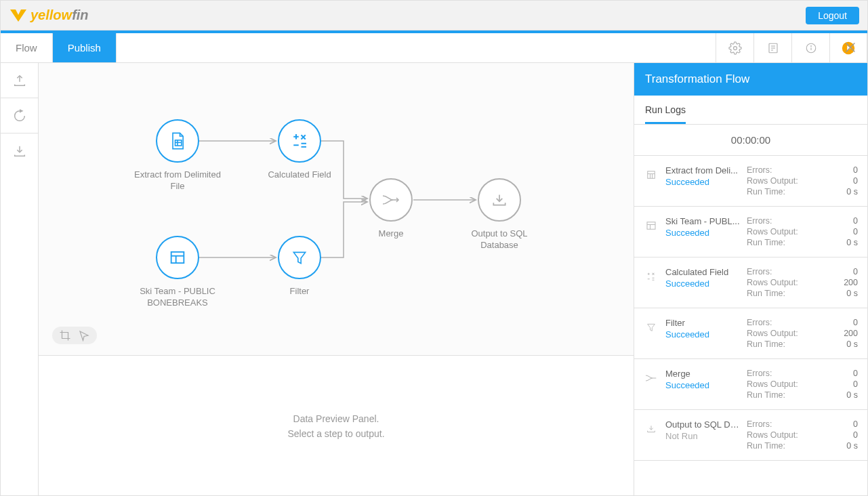  Describe the element at coordinates (703, 323) in the screenshot. I see `log-name: Filter` at that location.